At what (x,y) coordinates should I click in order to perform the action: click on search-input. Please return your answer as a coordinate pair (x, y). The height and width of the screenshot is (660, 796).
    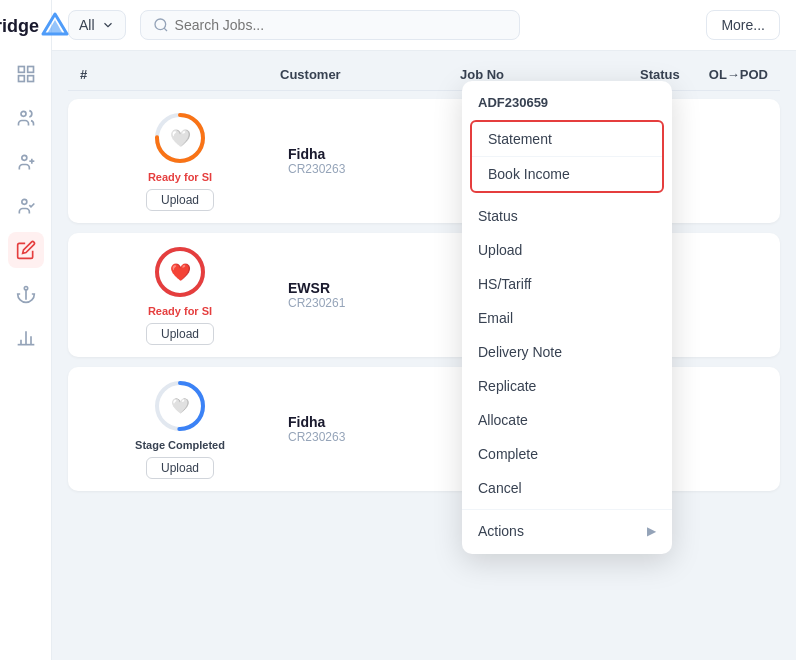
    Looking at the image, I should click on (275, 25).